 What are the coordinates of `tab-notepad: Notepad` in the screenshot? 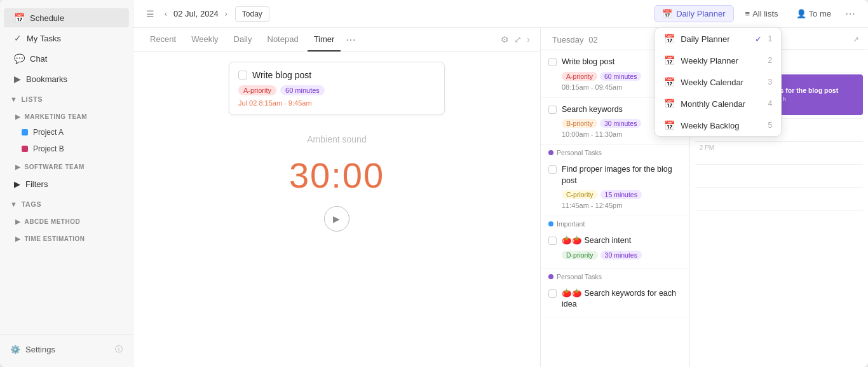 It's located at (283, 39).